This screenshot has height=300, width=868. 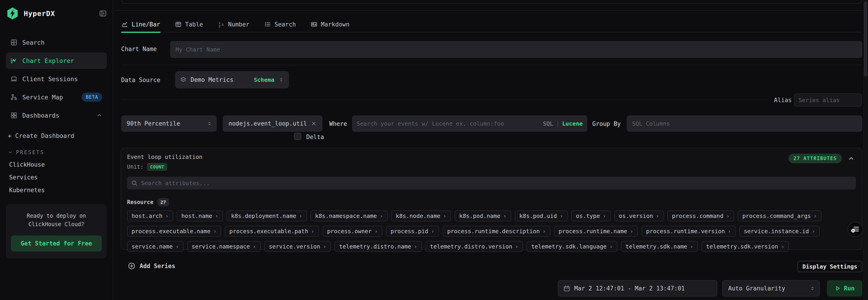 I want to click on attribute-chip-label: service.version, so click(x=294, y=246).